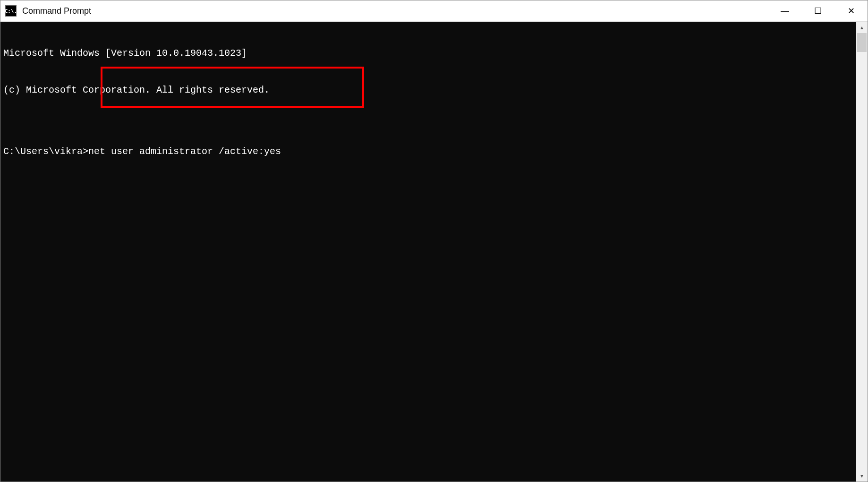 The height and width of the screenshot is (482, 868). I want to click on app-icon-wrap: C:\., so click(11, 11).